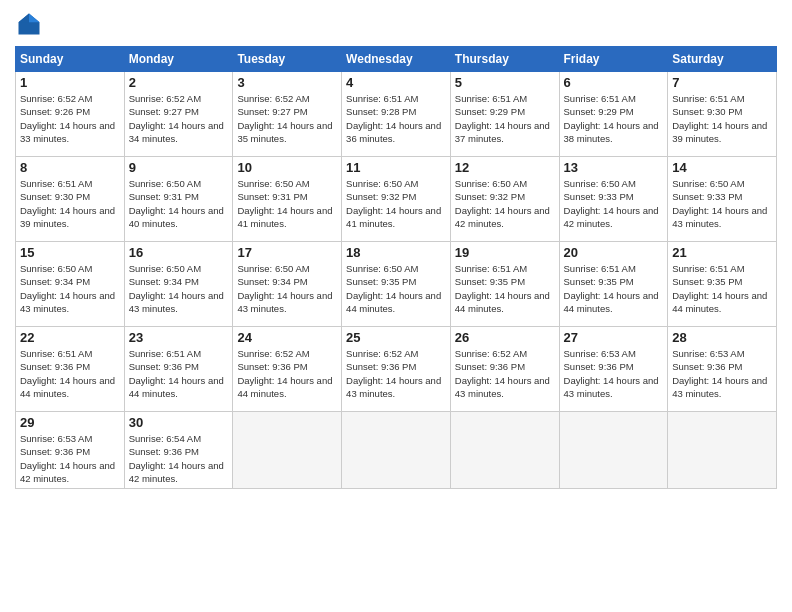  I want to click on day-info: Sunrise: 6:50 AM Sunset: 9:35 PM Dayligh…, so click(396, 288).